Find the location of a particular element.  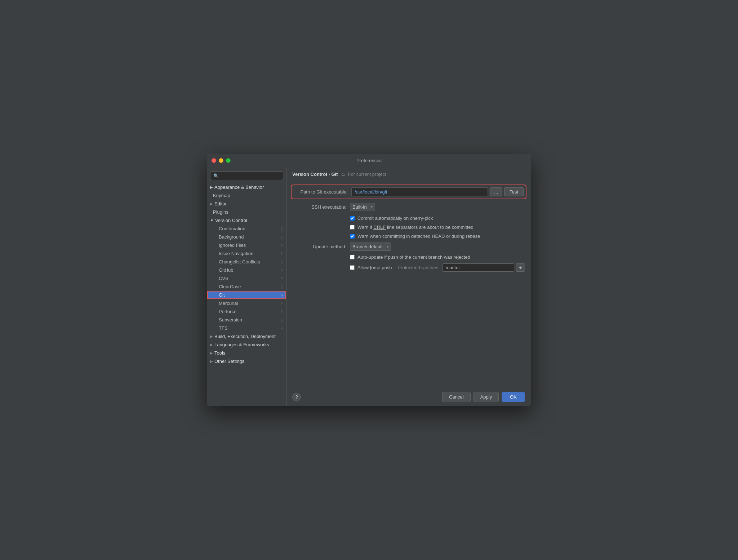

cherry-pick-checkbox is located at coordinates (352, 218).